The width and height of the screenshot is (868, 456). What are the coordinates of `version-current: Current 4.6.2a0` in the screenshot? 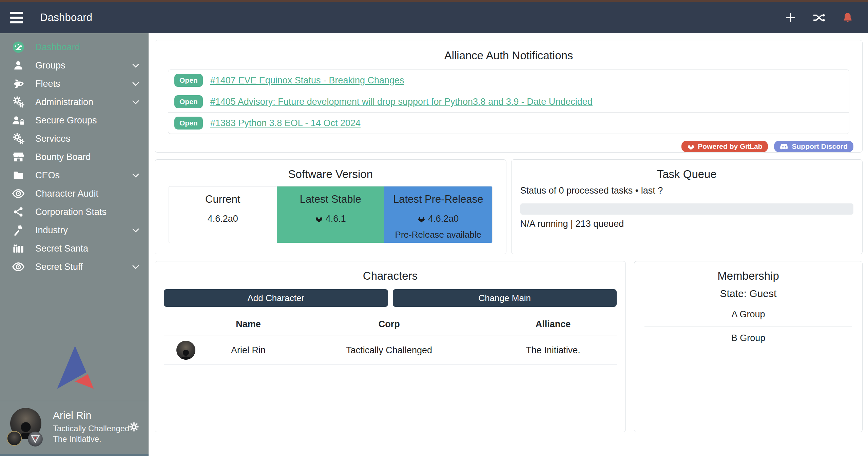 It's located at (223, 215).